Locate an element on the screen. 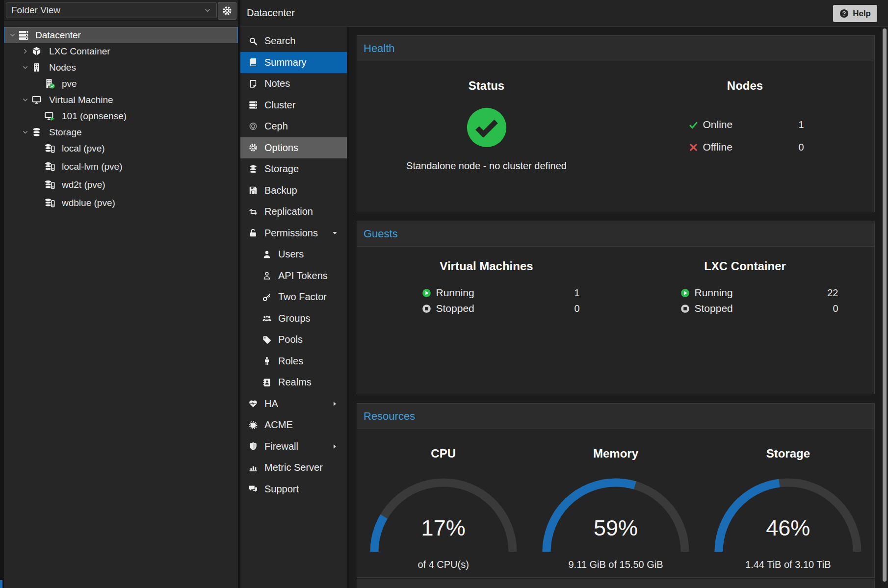 The image size is (888, 588). tree-item-local-pve: local (pve) is located at coordinates (121, 148).